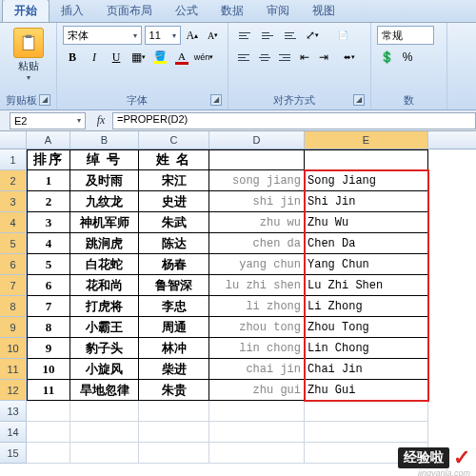 The image size is (476, 476). I want to click on row-header: 2, so click(13, 181).